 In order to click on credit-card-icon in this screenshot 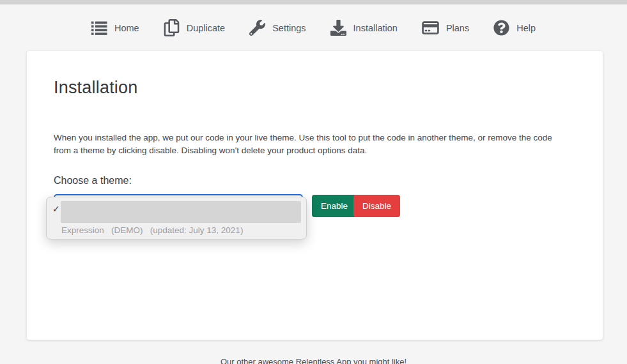, I will do `click(431, 28)`.